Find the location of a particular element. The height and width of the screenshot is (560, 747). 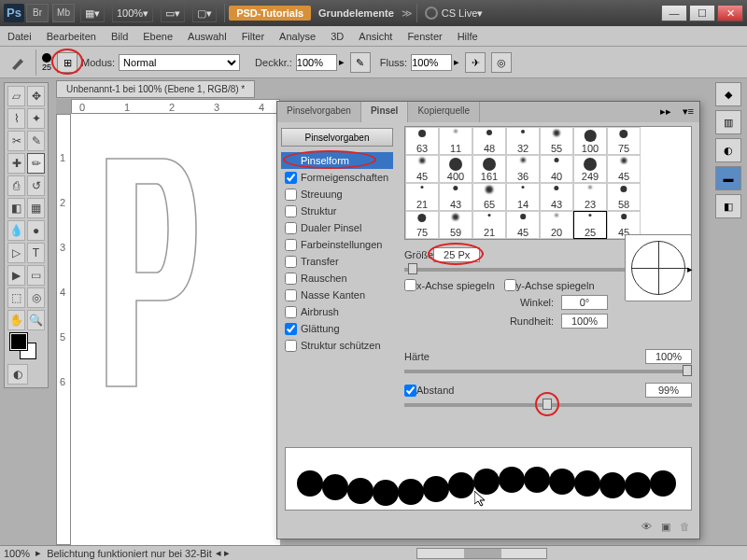

brush-tool: ✏ is located at coordinates (35, 163).